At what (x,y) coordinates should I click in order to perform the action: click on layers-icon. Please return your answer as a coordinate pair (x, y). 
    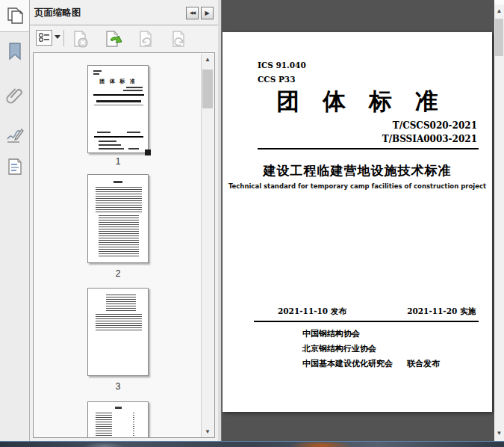
    Looking at the image, I should click on (15, 167).